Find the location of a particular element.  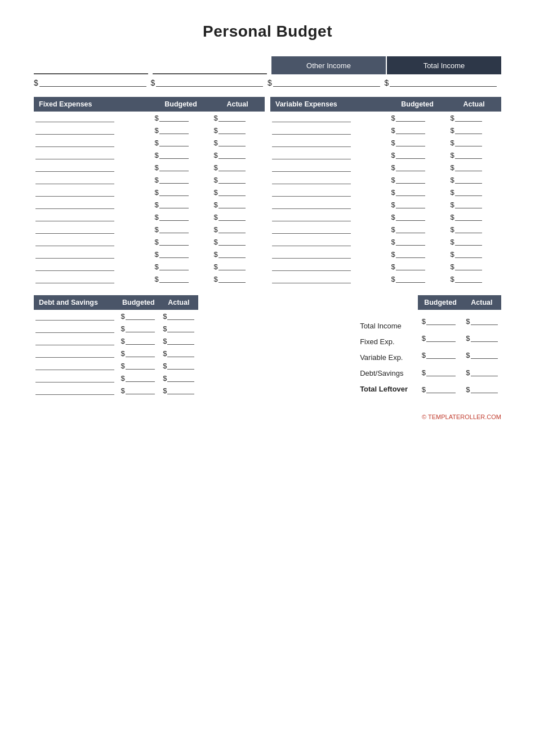

summary-budgeted-cell: $ is located at coordinates (440, 319).